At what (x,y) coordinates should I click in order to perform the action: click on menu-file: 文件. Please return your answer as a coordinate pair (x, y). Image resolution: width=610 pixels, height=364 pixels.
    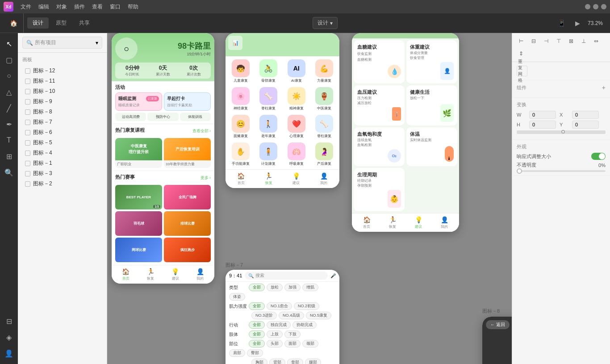
    Looking at the image, I should click on (26, 7).